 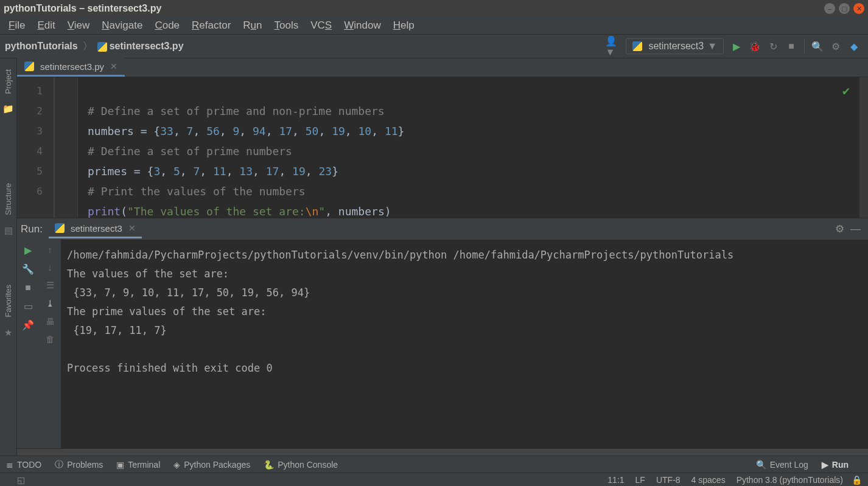 What do you see at coordinates (709, 480) in the screenshot?
I see `indent-setting: 4 spaces` at bounding box center [709, 480].